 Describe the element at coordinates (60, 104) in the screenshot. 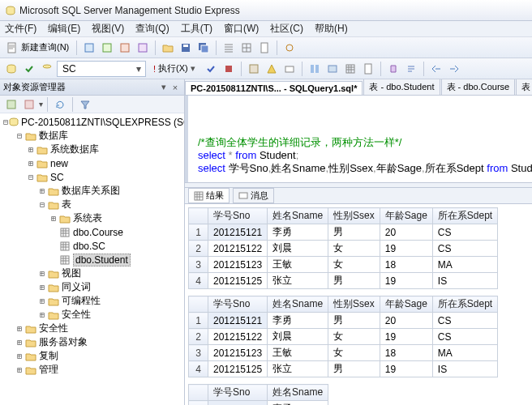

I see `refresh-icon` at that location.